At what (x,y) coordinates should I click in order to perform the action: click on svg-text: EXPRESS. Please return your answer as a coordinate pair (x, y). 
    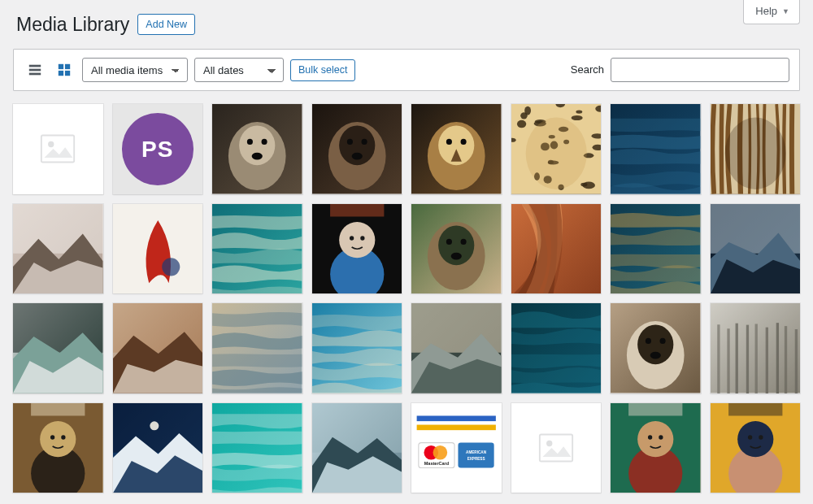
    Looking at the image, I should click on (476, 458).